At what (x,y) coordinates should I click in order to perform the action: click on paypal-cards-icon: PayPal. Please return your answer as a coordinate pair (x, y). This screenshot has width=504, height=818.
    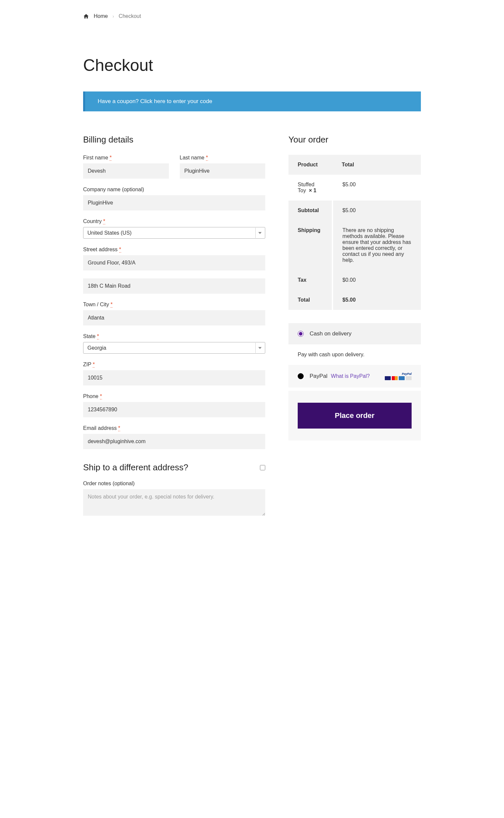
    Looking at the image, I should click on (398, 376).